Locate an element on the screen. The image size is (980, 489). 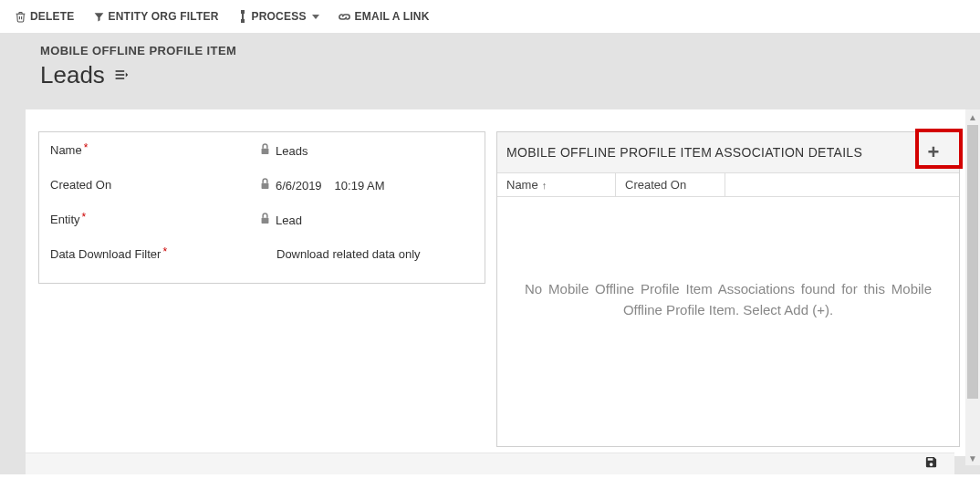
save-button is located at coordinates (931, 463).